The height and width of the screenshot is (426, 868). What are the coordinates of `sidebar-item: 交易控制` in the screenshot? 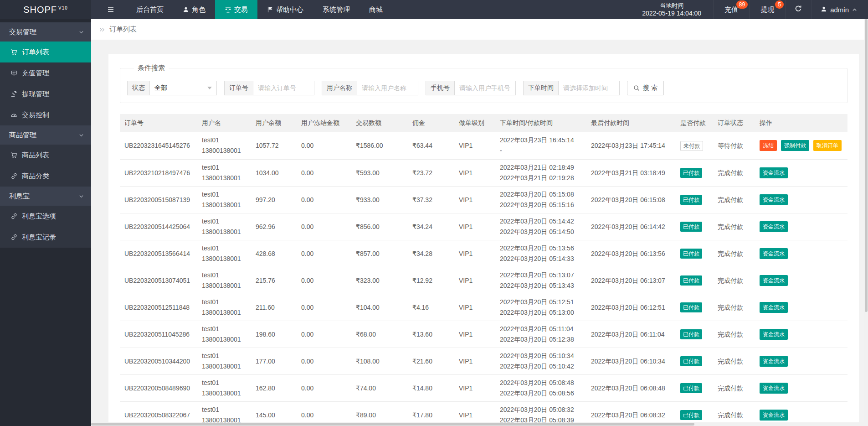 It's located at (46, 115).